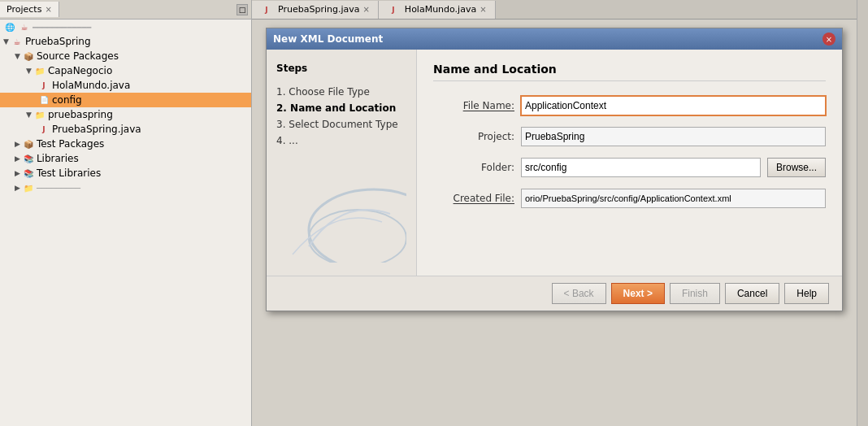 The image size is (868, 426). Describe the element at coordinates (28, 173) in the screenshot. I see `testlib-icon: 📚` at that location.